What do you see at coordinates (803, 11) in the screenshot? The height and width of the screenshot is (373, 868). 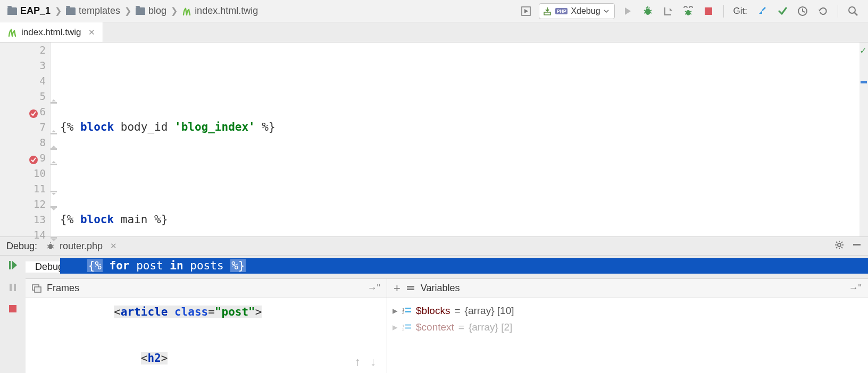 I see `git-history-button` at bounding box center [803, 11].